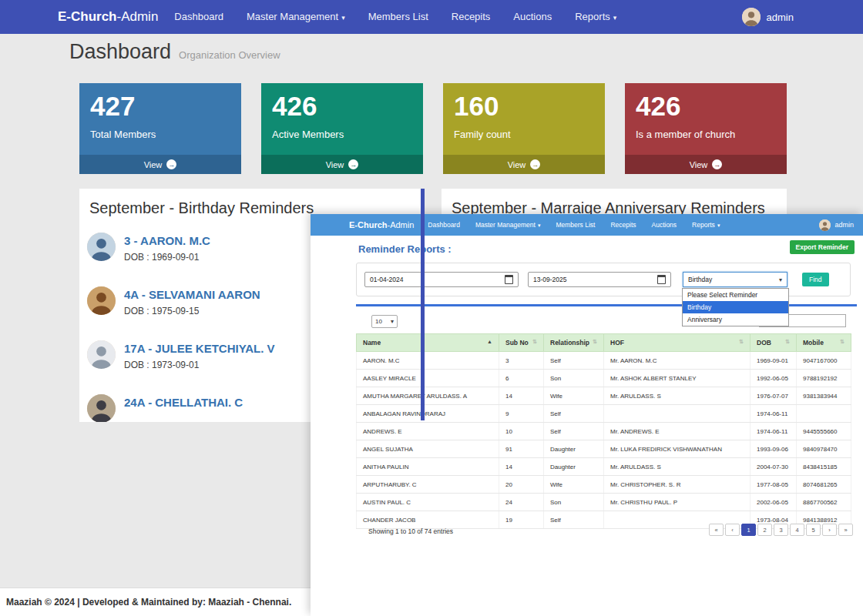 This screenshot has height=616, width=863. What do you see at coordinates (599, 280) in the screenshot?
I see `to-date-input: 13-09-2025` at bounding box center [599, 280].